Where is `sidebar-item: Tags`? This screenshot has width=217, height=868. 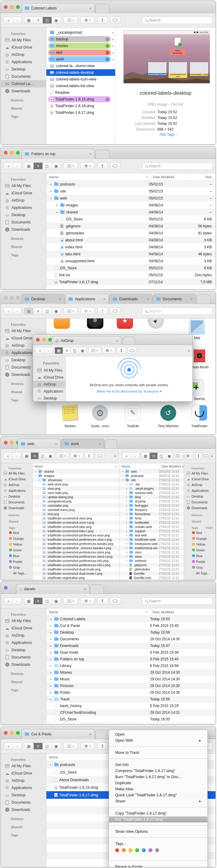
sidebar-item: Tags is located at coordinates (24, 117).